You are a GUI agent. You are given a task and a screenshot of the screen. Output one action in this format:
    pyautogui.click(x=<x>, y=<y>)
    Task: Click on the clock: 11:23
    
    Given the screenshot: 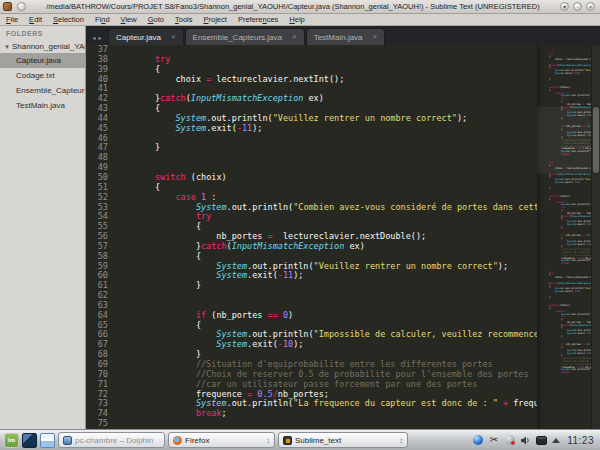 What is the action you would take?
    pyautogui.click(x=580, y=440)
    